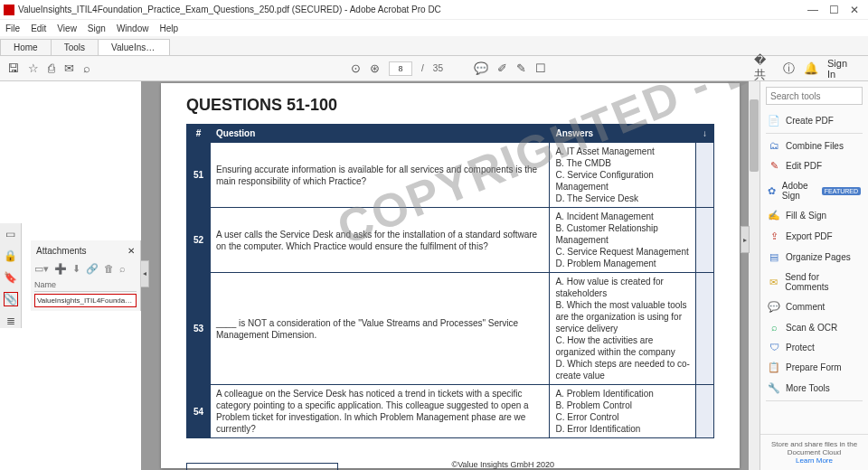 This screenshot has width=868, height=470. What do you see at coordinates (754, 276) in the screenshot?
I see `scrollbar` at bounding box center [754, 276].